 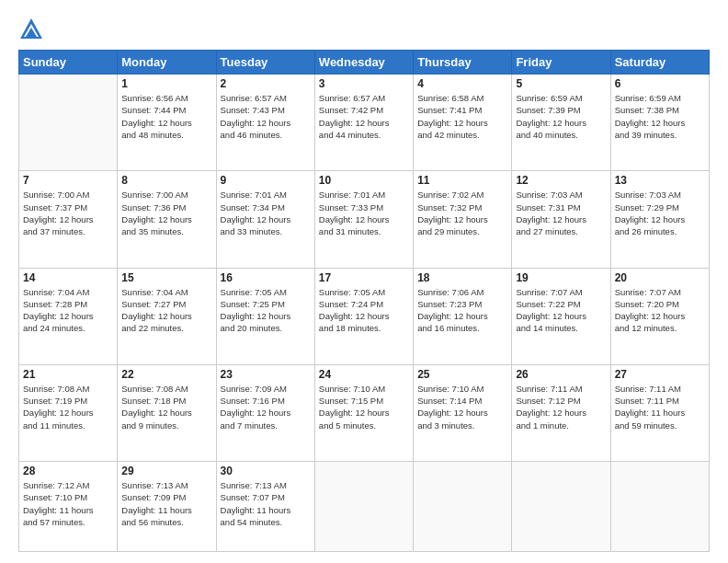 I want to click on day-number: 8, so click(x=166, y=180).